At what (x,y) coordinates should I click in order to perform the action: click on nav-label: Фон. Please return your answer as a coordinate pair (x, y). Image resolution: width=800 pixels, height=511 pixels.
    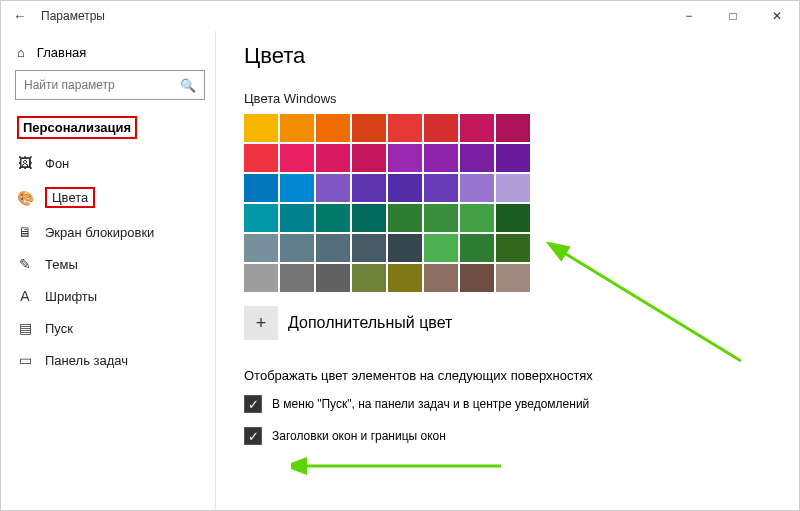
    Looking at the image, I should click on (57, 164).